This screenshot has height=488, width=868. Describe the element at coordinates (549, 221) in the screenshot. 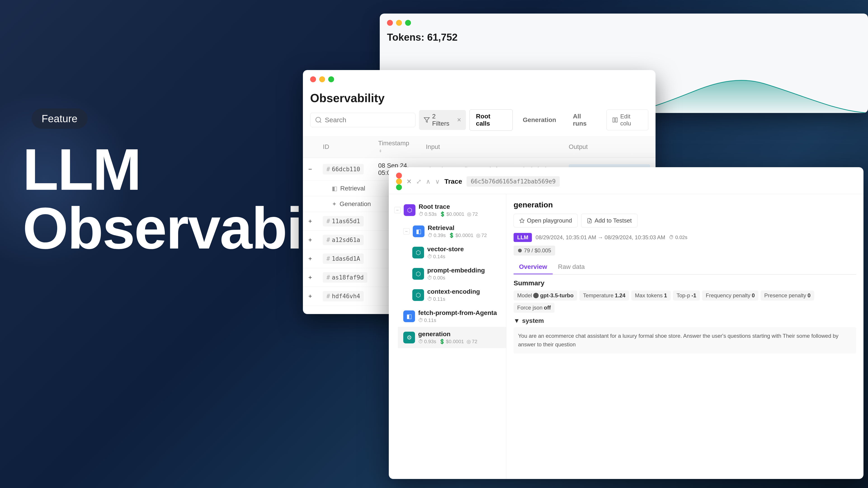

I see `open-playground-label: Open playground` at that location.